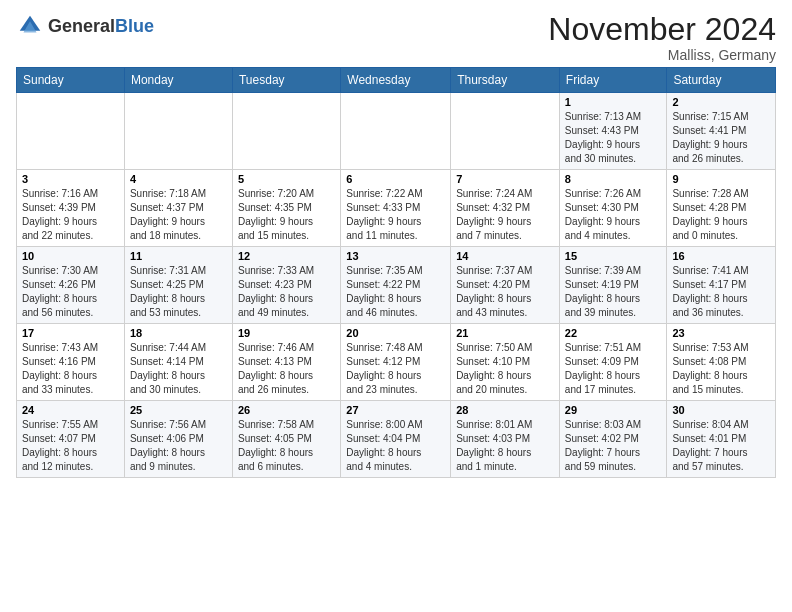  I want to click on table-row: 1Sunrise: 7:13 AMSunset: 4:43 PMDaylight…, so click(613, 132).